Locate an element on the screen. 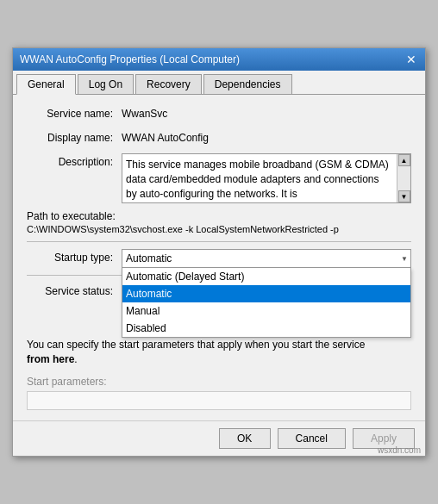  dropdown-arrow-icon: ▼ is located at coordinates (404, 258).